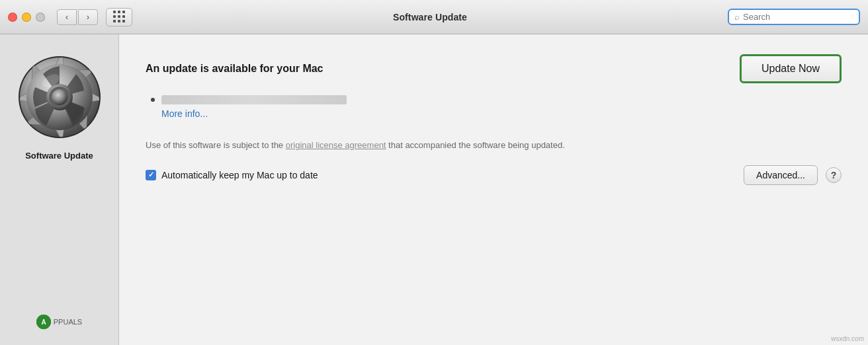 The image size is (868, 345). Describe the element at coordinates (501, 114) in the screenshot. I see `more-info-link: More info...` at that location.